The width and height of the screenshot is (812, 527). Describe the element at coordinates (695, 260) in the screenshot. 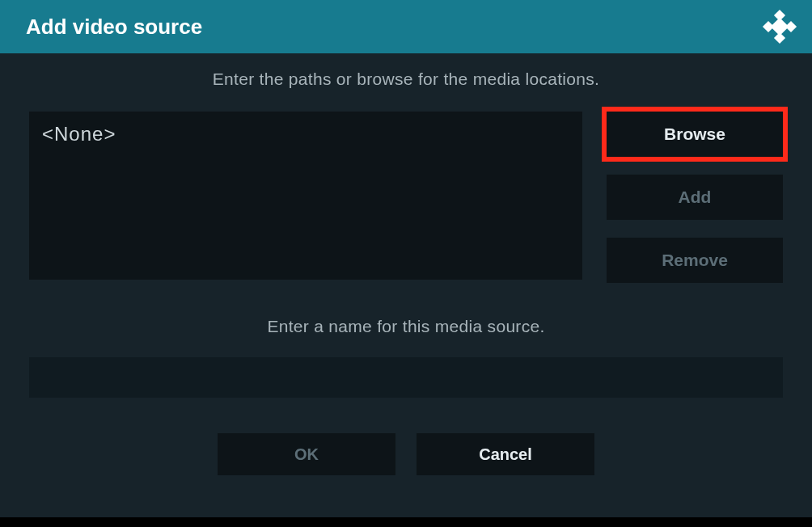

I see `remove-button: Remove` at that location.